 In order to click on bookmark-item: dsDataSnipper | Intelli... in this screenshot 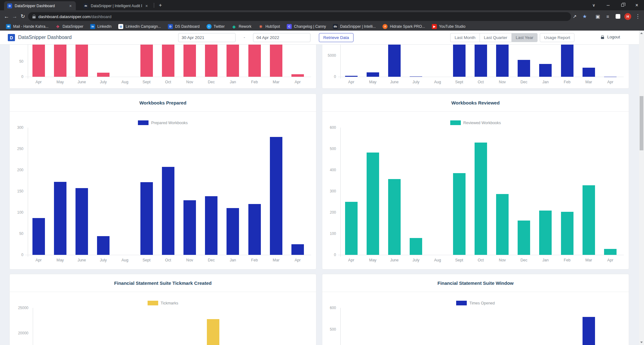, I will do `click(354, 27)`.